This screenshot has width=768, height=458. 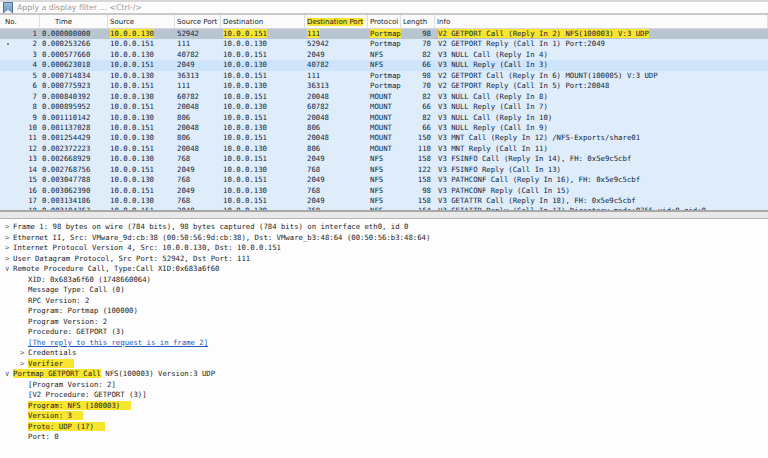 I want to click on column-header-sport: Source Port, so click(x=198, y=22).